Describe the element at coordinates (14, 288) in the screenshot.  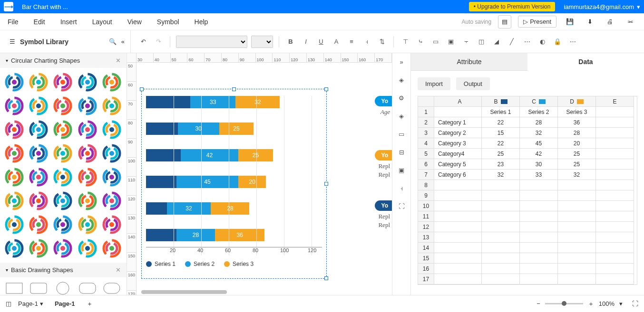
I see `shape-rect` at that location.